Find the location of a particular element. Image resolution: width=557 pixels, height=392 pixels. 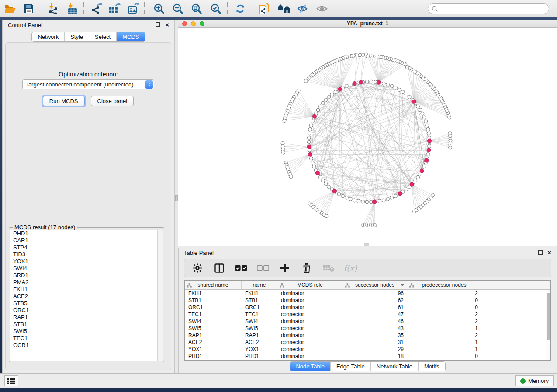

table-cell: 2 is located at coordinates (444, 335).